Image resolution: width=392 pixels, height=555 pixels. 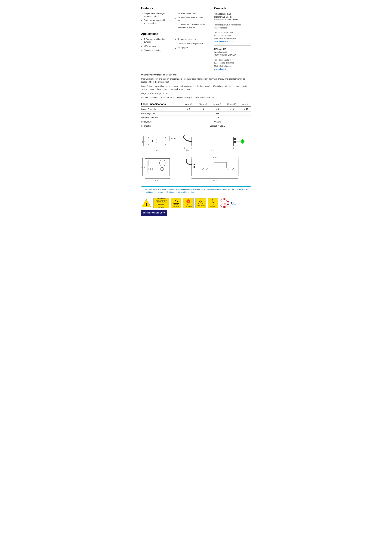 I want to click on specs-title: Laser Specifications, so click(x=163, y=104).